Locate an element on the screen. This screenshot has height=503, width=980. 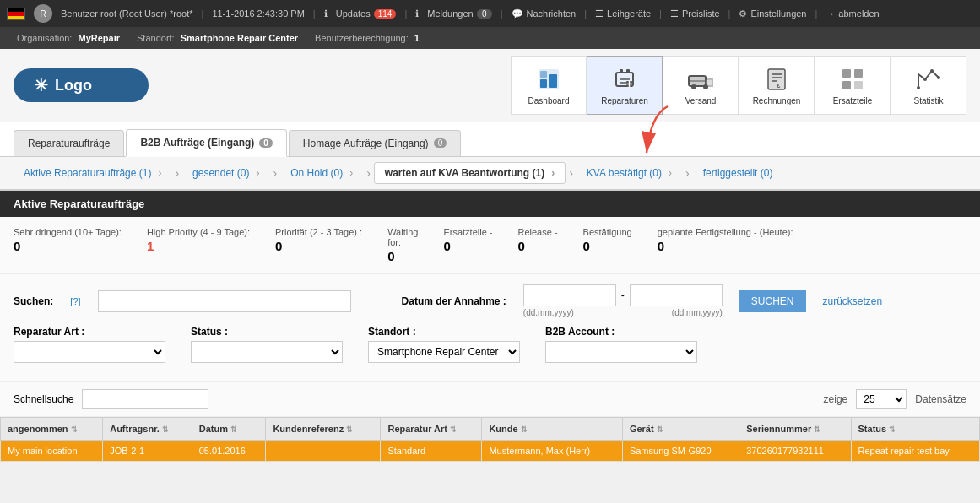
status-group: Status : is located at coordinates (267, 344).